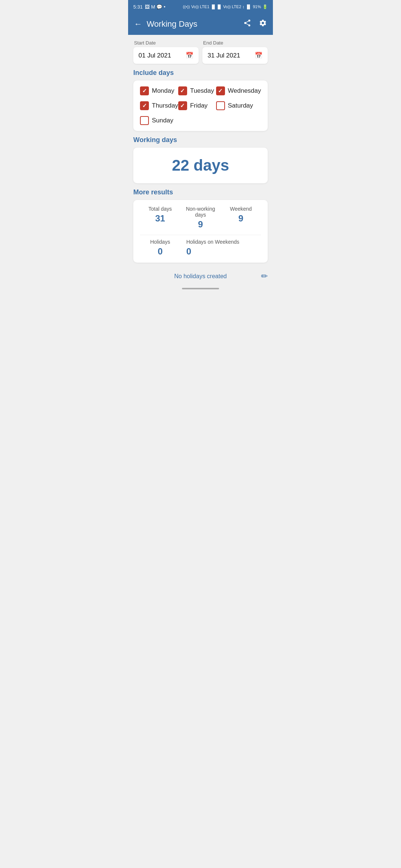 The image size is (401, 868). What do you see at coordinates (202, 91) in the screenshot?
I see `day-label-tuesday: Tuesday` at bounding box center [202, 91].